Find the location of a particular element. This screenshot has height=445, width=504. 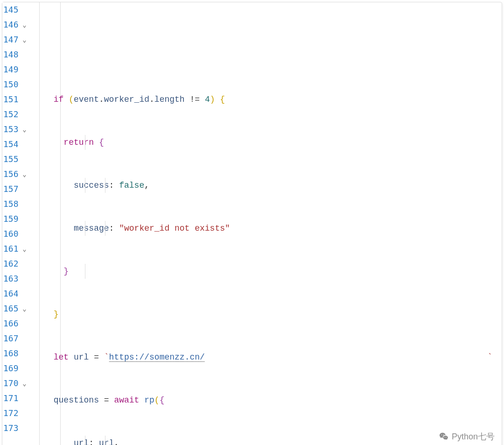

gutter: 145146⌄147⌄148149150151152153⌄154155156⌄… is located at coordinates (16, 224).